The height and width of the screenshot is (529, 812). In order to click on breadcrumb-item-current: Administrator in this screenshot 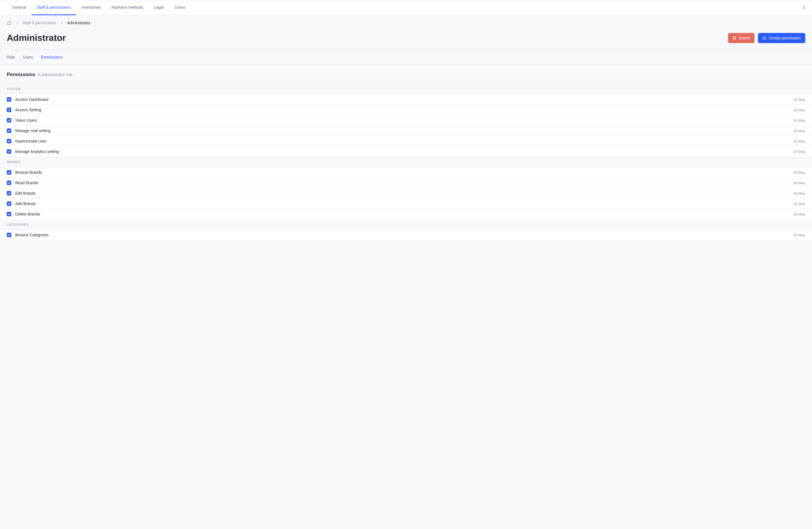, I will do `click(78, 23)`.